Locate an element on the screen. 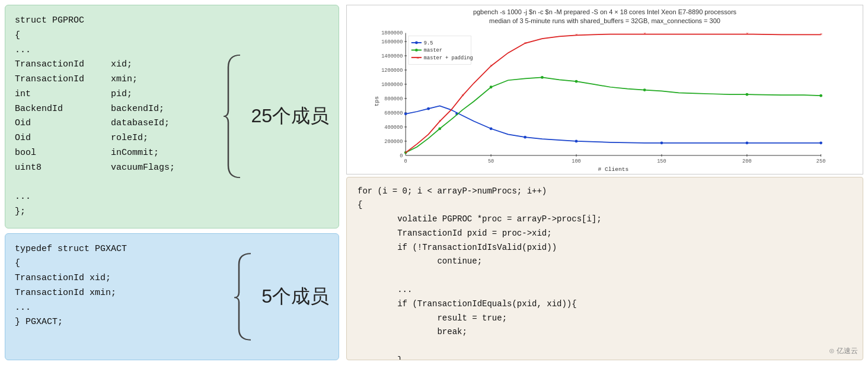 Image resolution: width=868 pixels, height=365 pixels. svg-text: 150 is located at coordinates (662, 161).